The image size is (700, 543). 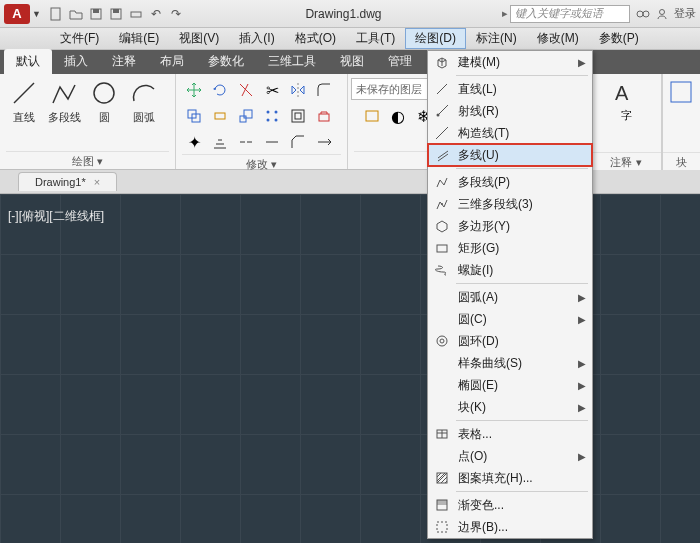 What do you see at coordinates (682, 93) in the screenshot?
I see `block-icon` at bounding box center [682, 93].